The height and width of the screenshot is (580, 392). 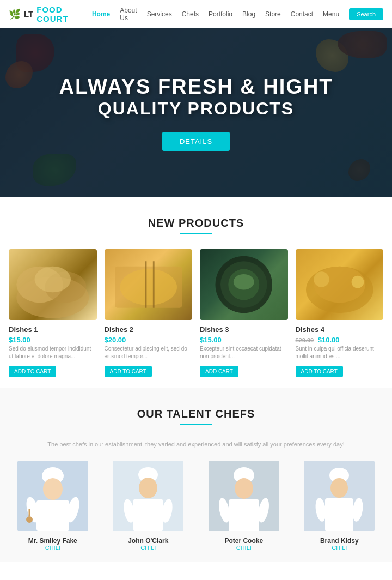 What do you see at coordinates (101, 14) in the screenshot?
I see `nav-home: Home` at bounding box center [101, 14].